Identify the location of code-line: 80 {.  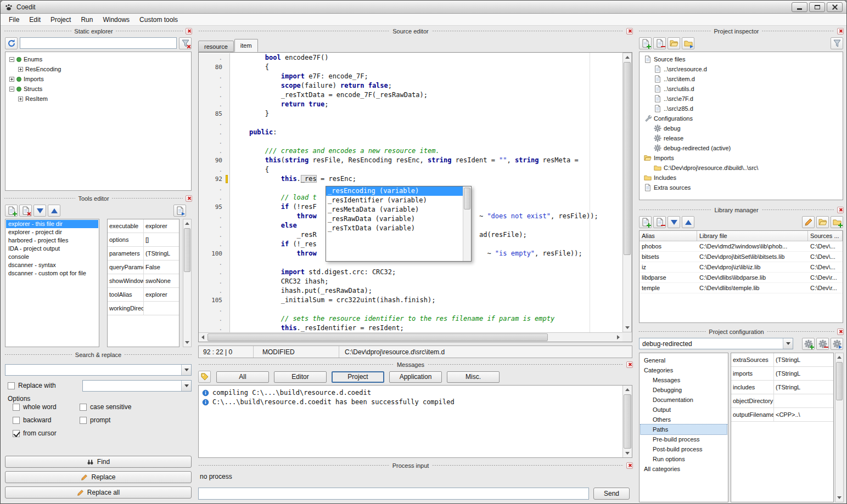
(411, 67).